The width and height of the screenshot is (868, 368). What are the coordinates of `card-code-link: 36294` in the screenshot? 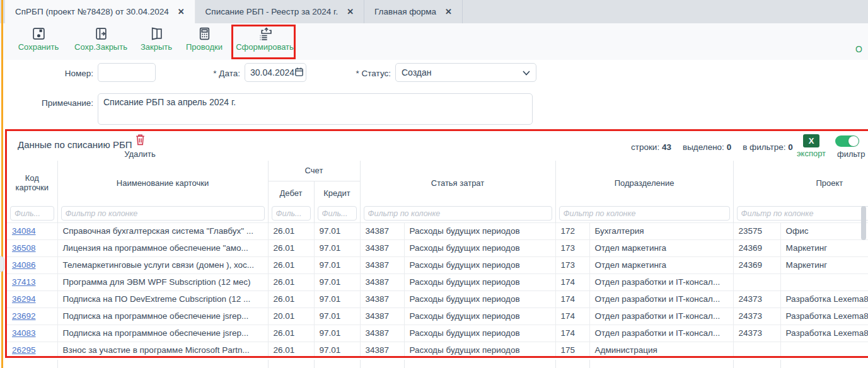 It's located at (24, 299).